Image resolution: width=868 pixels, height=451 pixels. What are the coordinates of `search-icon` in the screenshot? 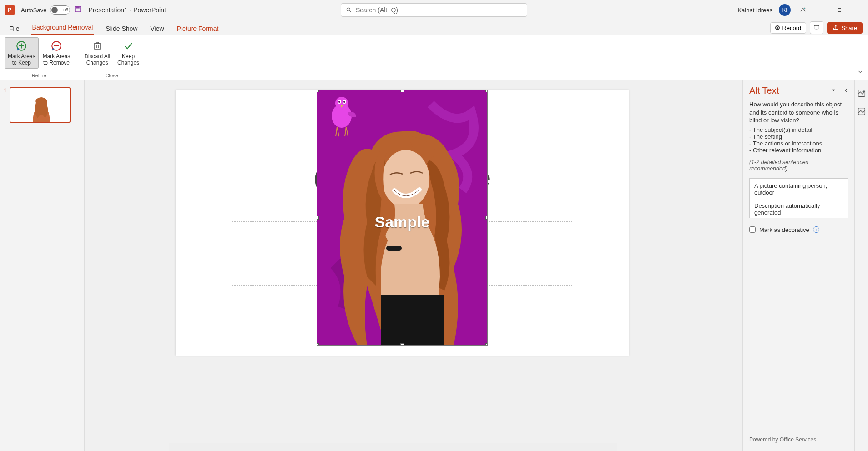 It's located at (349, 10).